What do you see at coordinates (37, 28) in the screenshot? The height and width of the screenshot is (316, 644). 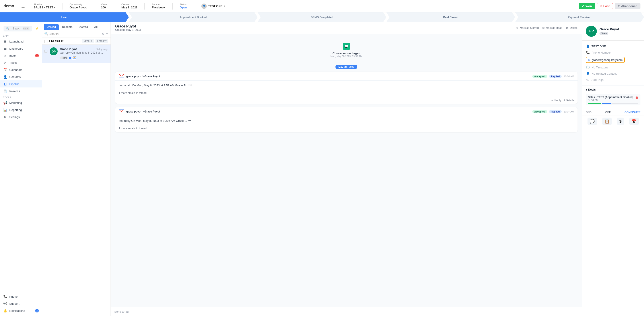 I see `lightning-icon: ⚡` at bounding box center [37, 28].